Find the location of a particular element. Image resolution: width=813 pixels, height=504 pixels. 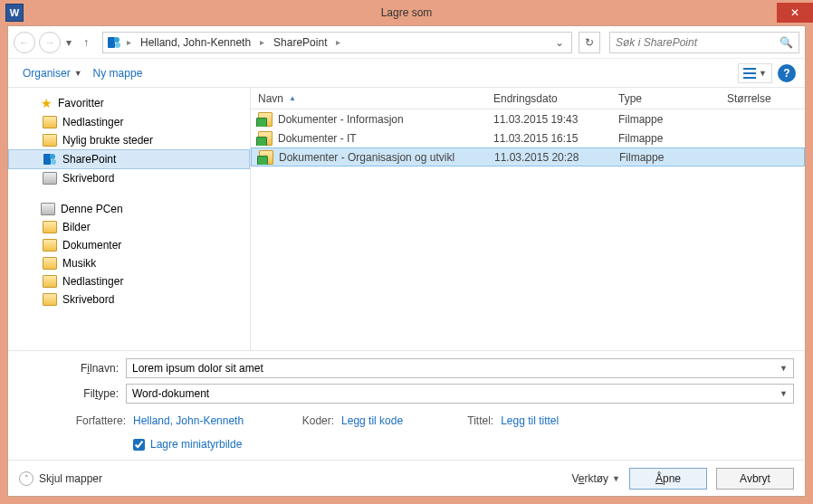

tree-item-pictures: Bilder is located at coordinates (129, 227).